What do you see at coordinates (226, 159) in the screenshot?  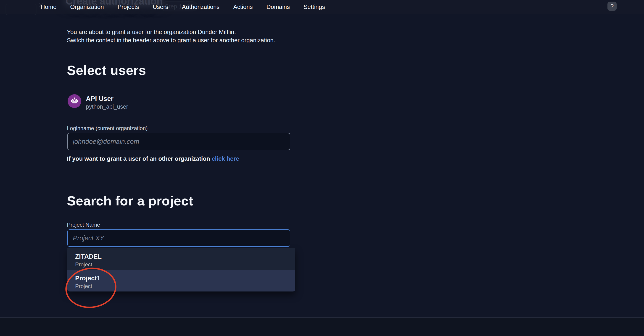 I see `click-here-link: click here` at bounding box center [226, 159].